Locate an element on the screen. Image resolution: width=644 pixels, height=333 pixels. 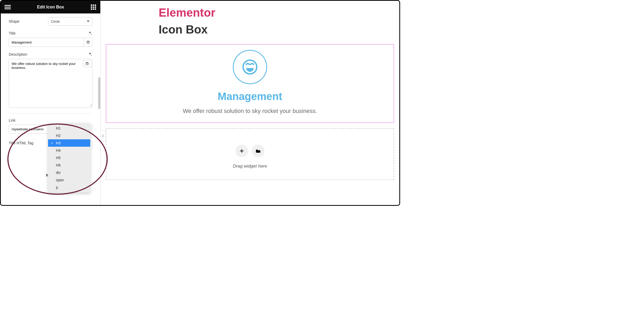
widgets-grid-icon is located at coordinates (93, 7).